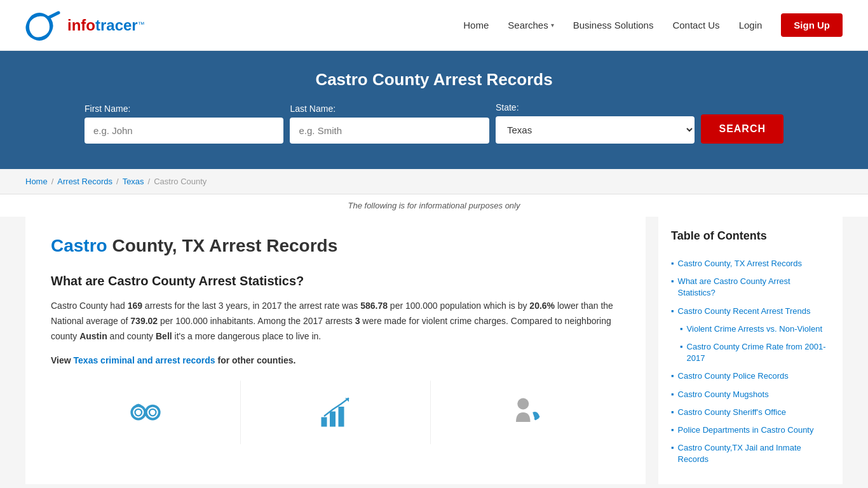  I want to click on stats-text-1: Castro County had, so click(89, 306).